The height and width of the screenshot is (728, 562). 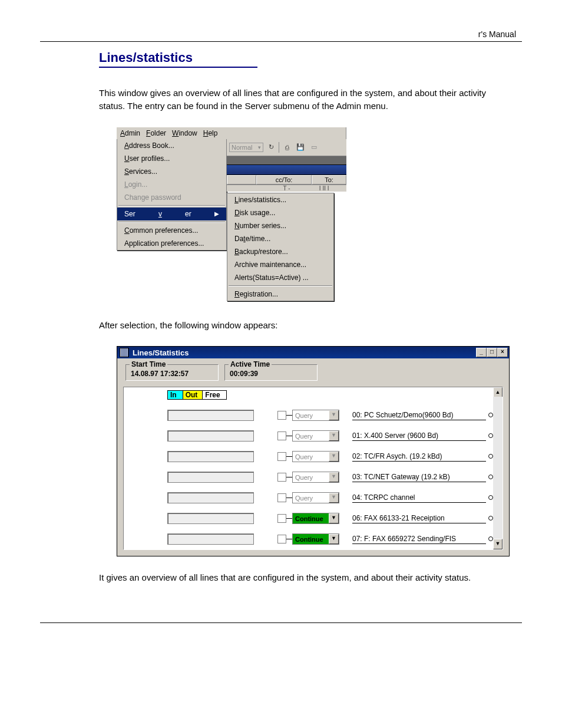 What do you see at coordinates (419, 457) in the screenshot?
I see `line-label: 02: TC/FR Asych. (19.2 kBd)` at bounding box center [419, 457].